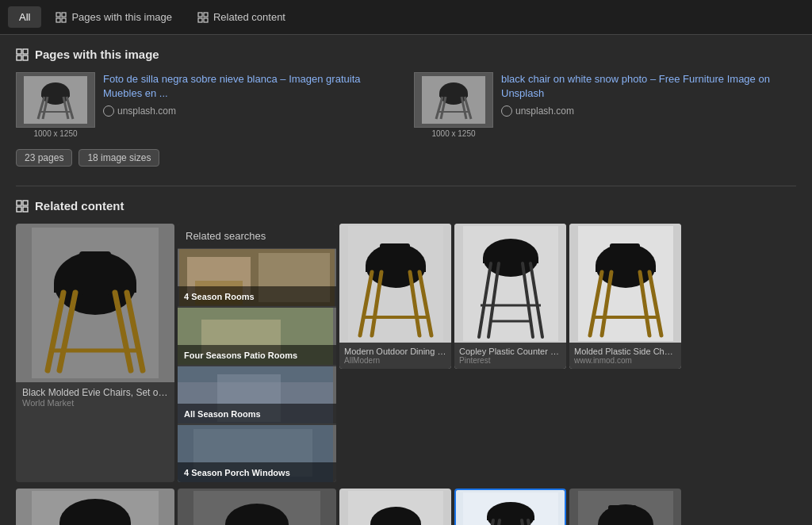 The height and width of the screenshot is (525, 812). Describe the element at coordinates (251, 86) in the screenshot. I see `image-result-title-1: Foto de silla negra sobre nieve blanca –…` at that location.